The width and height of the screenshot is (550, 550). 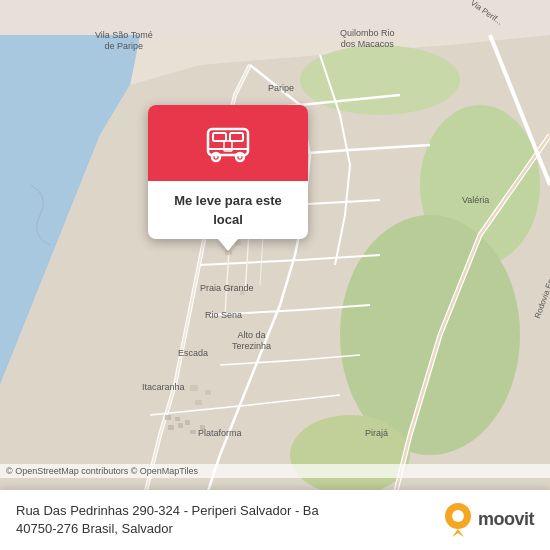 I want to click on popup-label: Me leve para este local, so click(x=228, y=210).